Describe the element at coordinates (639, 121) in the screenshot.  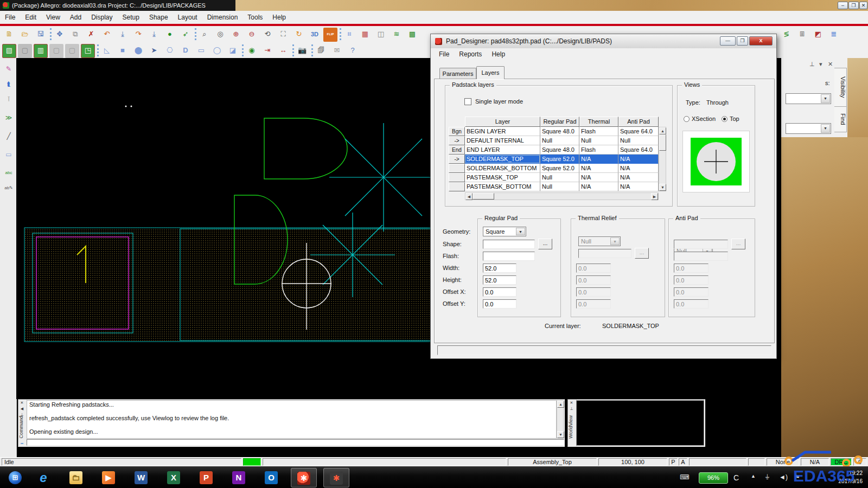
I see `column-header-anti-pad: Anti Pad` at that location.